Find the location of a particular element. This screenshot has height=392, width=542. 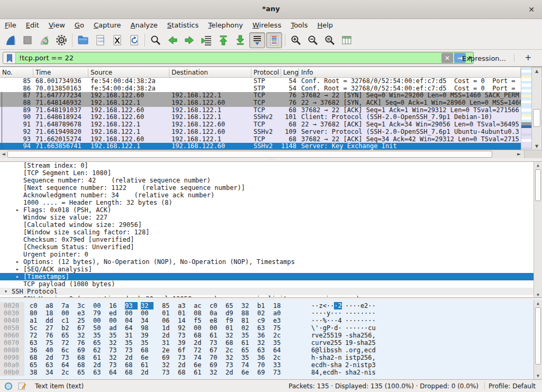

hex-byte: c0 is located at coordinates (36, 306).